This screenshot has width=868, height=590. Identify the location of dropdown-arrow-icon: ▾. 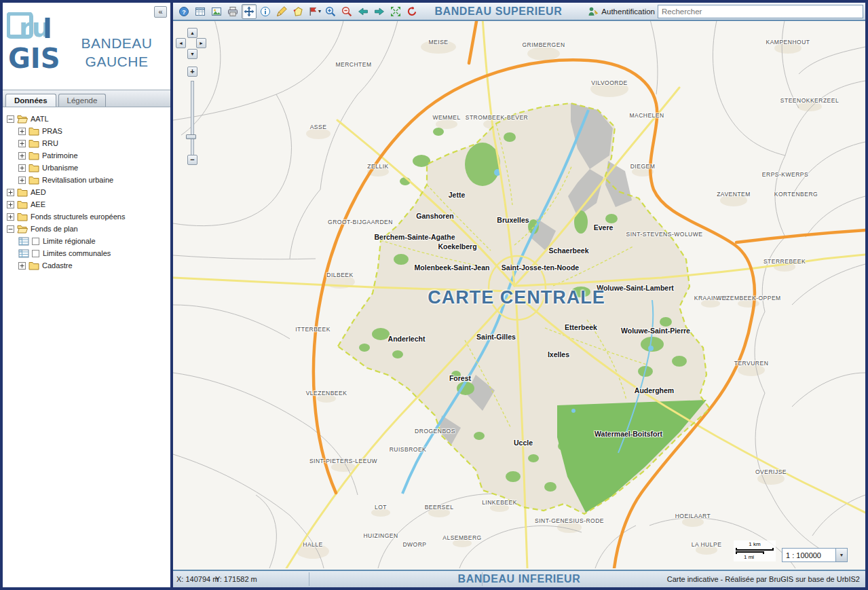
(320, 11).